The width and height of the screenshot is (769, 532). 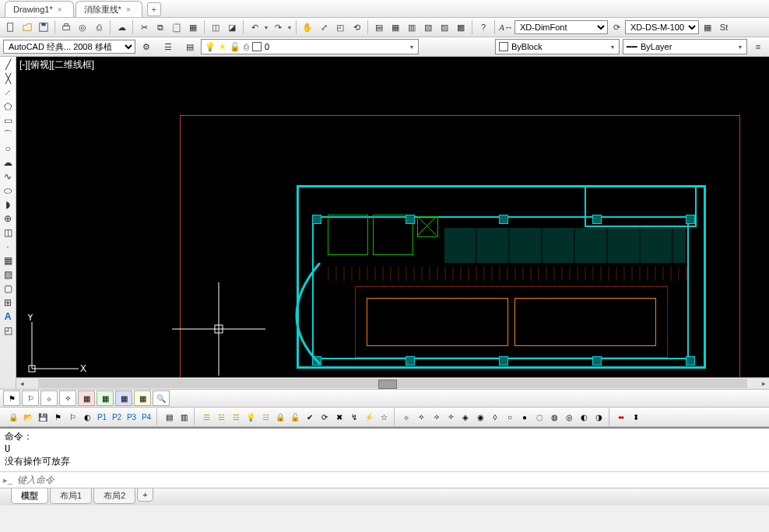 What do you see at coordinates (68, 398) in the screenshot?
I see `tool-icon: ⟡` at bounding box center [68, 398].